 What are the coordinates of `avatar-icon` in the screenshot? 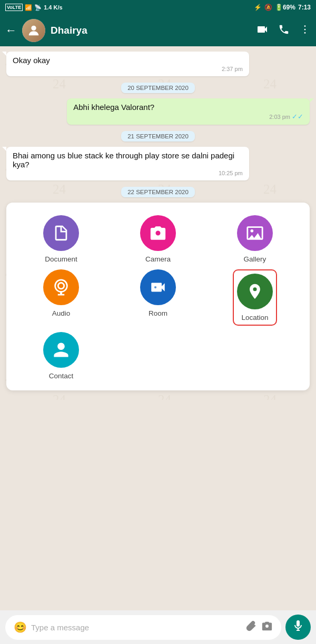 It's located at (34, 31).